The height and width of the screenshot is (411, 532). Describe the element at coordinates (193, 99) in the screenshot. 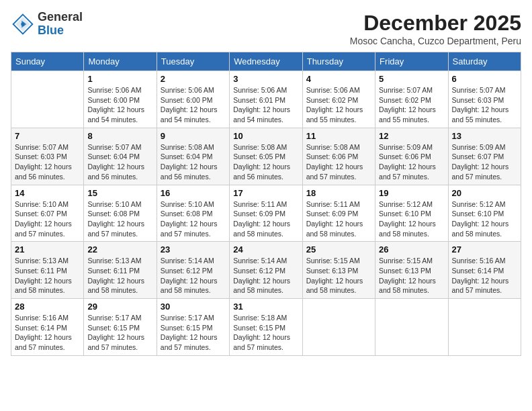

I see `calendar-cell: 2Sunrise: 5:06 AM Sunset: 6:00 PM Daylig…` at that location.